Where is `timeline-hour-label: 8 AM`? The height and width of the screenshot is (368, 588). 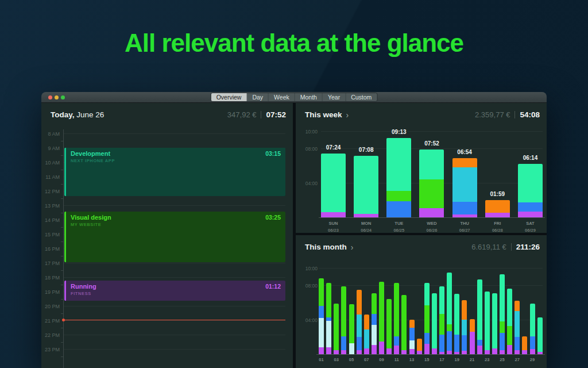 timeline-hour-label: 8 AM is located at coordinates (51, 134).